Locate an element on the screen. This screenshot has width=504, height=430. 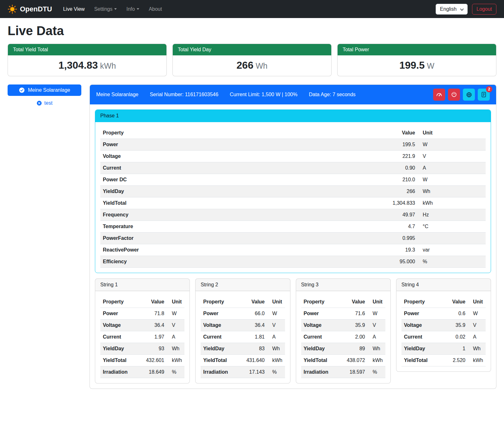
nav-settings-label: Settings is located at coordinates (103, 9).